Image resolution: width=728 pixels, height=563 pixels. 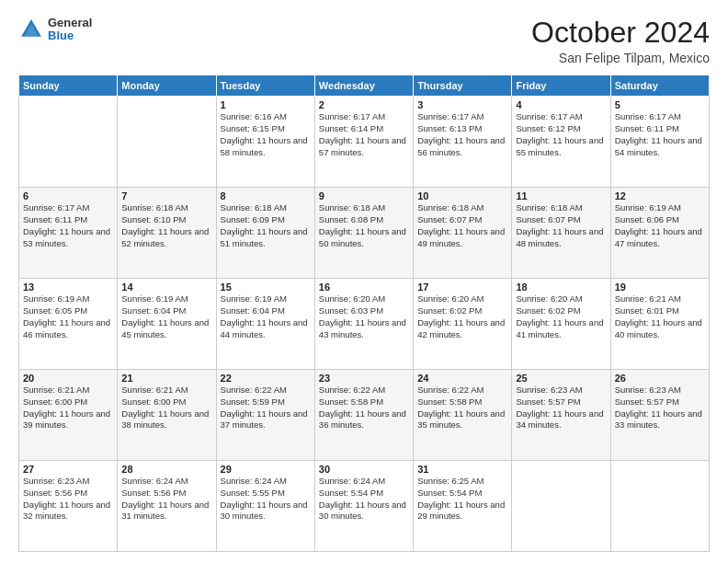 I want to click on title-block: October 2024 San Felipe Tilpam, Mexico, so click(x=620, y=40).